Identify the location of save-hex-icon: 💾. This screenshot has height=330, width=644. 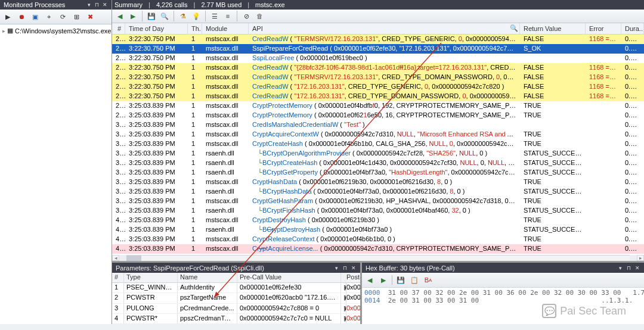
(401, 280).